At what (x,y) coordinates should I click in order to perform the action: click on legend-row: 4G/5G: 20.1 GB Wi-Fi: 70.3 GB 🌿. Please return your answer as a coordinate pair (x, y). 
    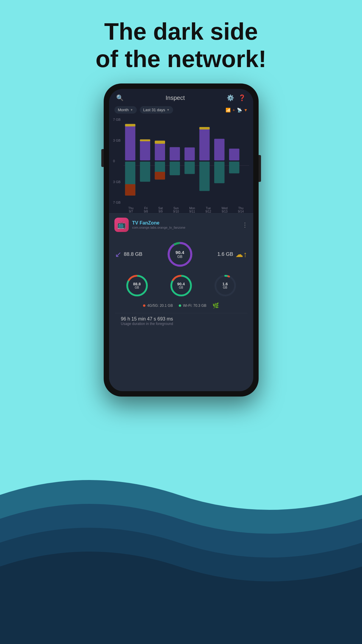
    Looking at the image, I should click on (181, 306).